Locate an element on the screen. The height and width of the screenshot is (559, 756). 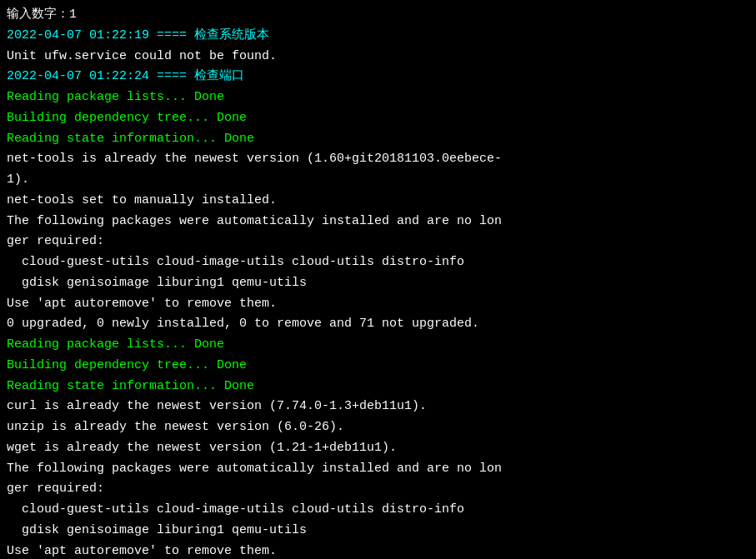
terminal-line: 1). is located at coordinates (378, 180).